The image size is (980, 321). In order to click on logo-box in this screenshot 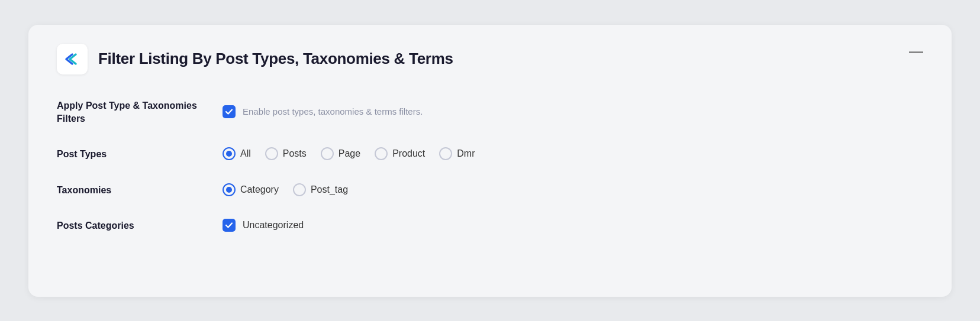, I will do `click(72, 59)`.